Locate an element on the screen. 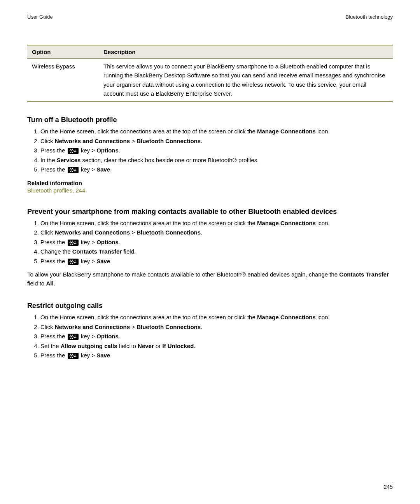 Image resolution: width=420 pixels, height=504 pixels. section-title-prevent-contacts: Prevent your smartphone from making cont… is located at coordinates (210, 212).